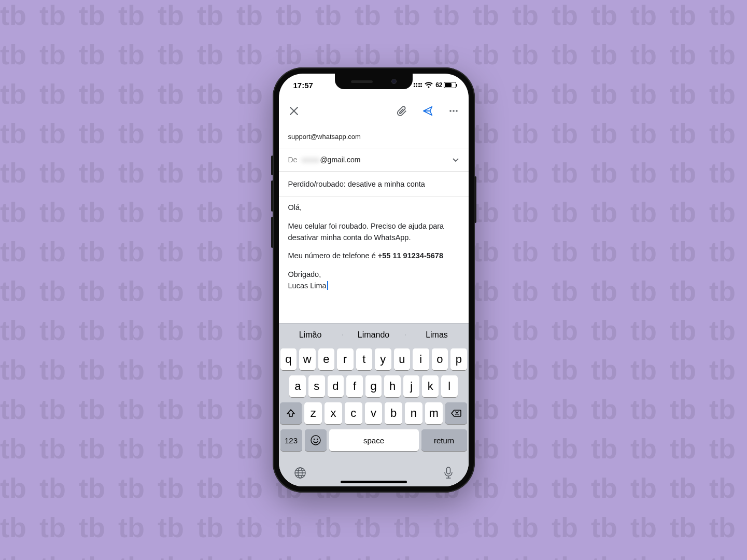 This screenshot has height=560, width=747. Describe the element at coordinates (428, 111) in the screenshot. I see `send-button` at that location.